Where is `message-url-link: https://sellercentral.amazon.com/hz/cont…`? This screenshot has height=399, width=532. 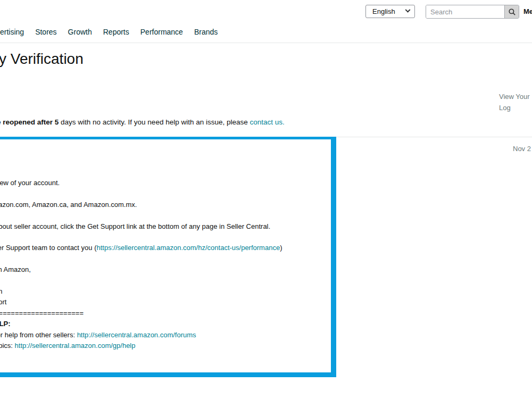
message-url-link: https://sellercentral.amazon.com/hz/cont… is located at coordinates (188, 248).